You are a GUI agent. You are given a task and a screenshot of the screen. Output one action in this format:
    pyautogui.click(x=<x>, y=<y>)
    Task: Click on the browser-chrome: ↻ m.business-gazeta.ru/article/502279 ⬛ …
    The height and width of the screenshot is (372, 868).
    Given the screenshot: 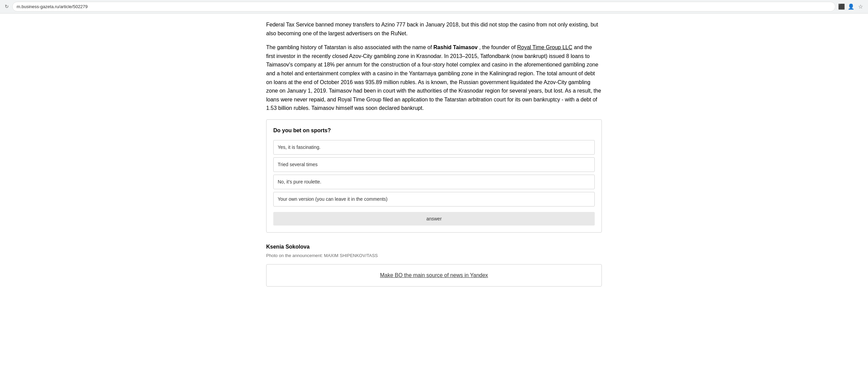 What is the action you would take?
    pyautogui.click(x=434, y=7)
    